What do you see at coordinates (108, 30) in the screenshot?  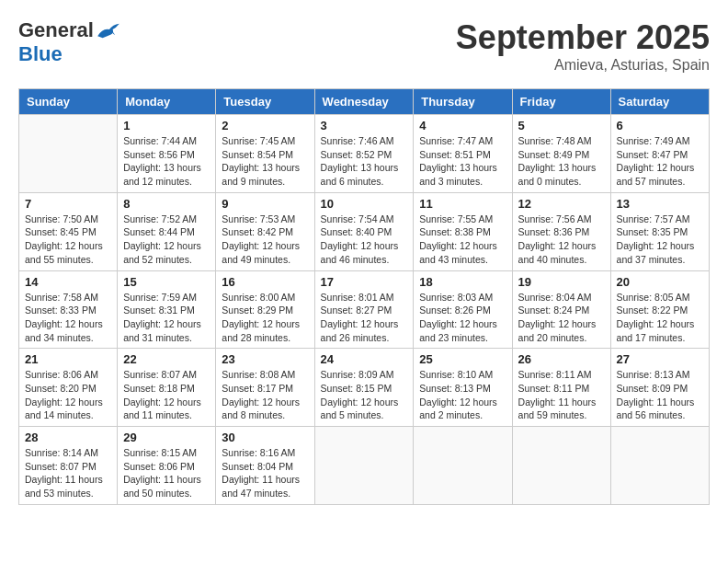 I see `logo-bird-icon` at bounding box center [108, 30].